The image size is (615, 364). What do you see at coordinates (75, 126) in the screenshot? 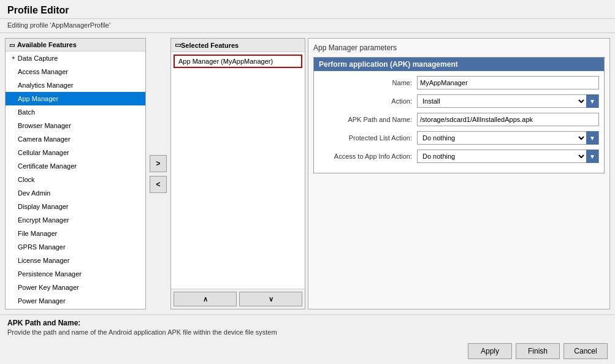
I see `tree-leaf-item: Browser Manager` at bounding box center [75, 126].